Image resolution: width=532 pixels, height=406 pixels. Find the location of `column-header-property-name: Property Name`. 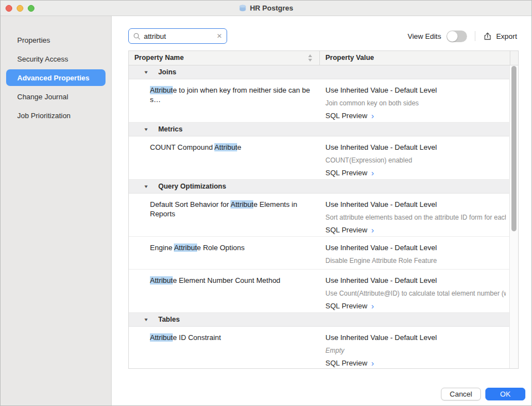

column-header-property-name: Property Name is located at coordinates (159, 58).